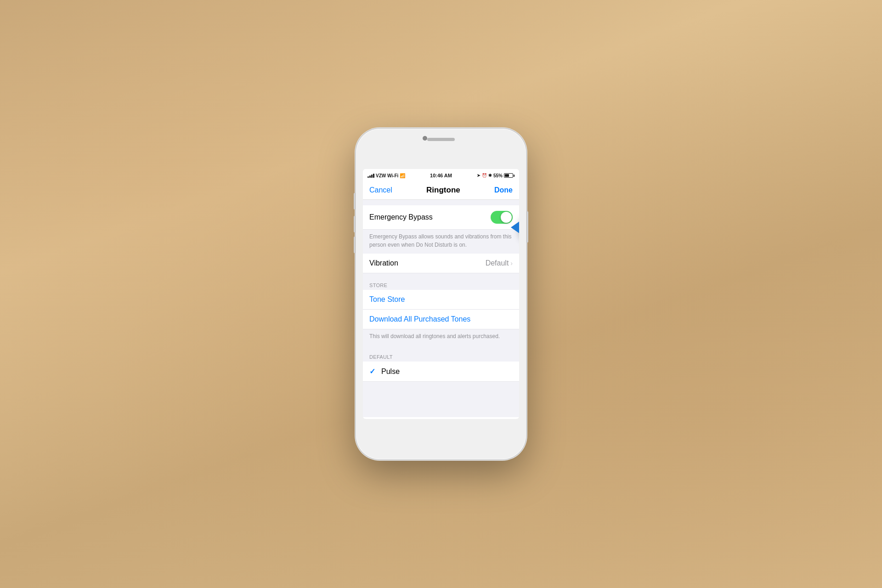  Describe the element at coordinates (371, 175) in the screenshot. I see `signal-bars` at that location.